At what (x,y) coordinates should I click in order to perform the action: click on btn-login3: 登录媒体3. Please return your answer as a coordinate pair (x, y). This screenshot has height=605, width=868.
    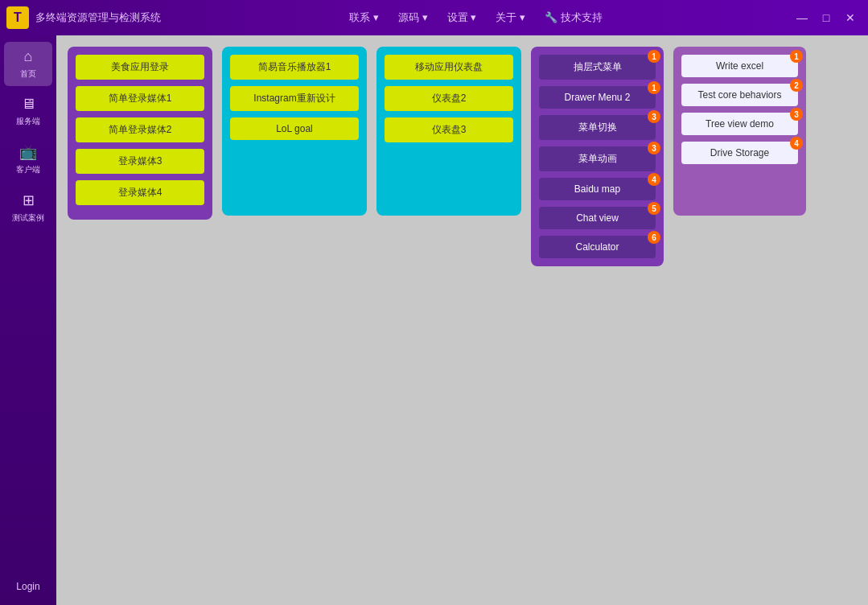
    Looking at the image, I should click on (140, 161).